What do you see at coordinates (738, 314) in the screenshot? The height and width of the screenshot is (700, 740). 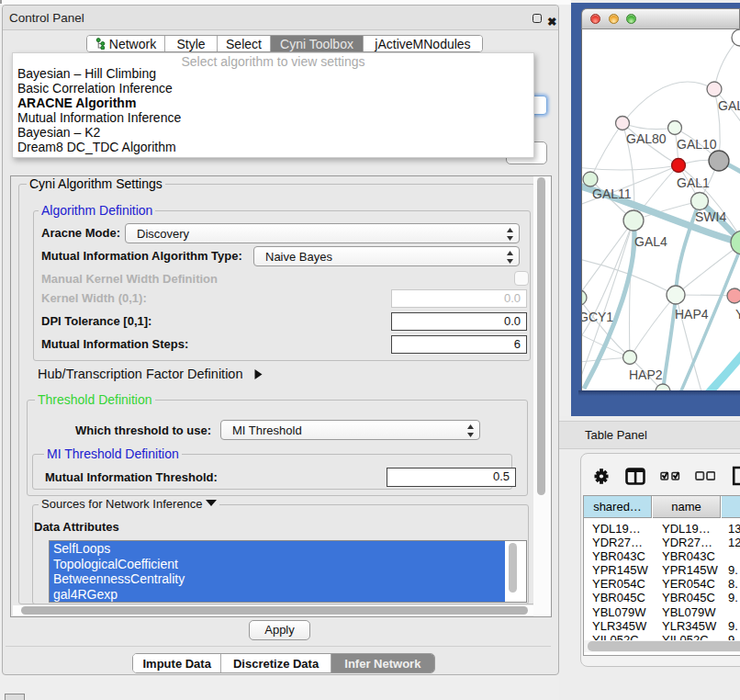 I see `svg-text: Y` at bounding box center [738, 314].